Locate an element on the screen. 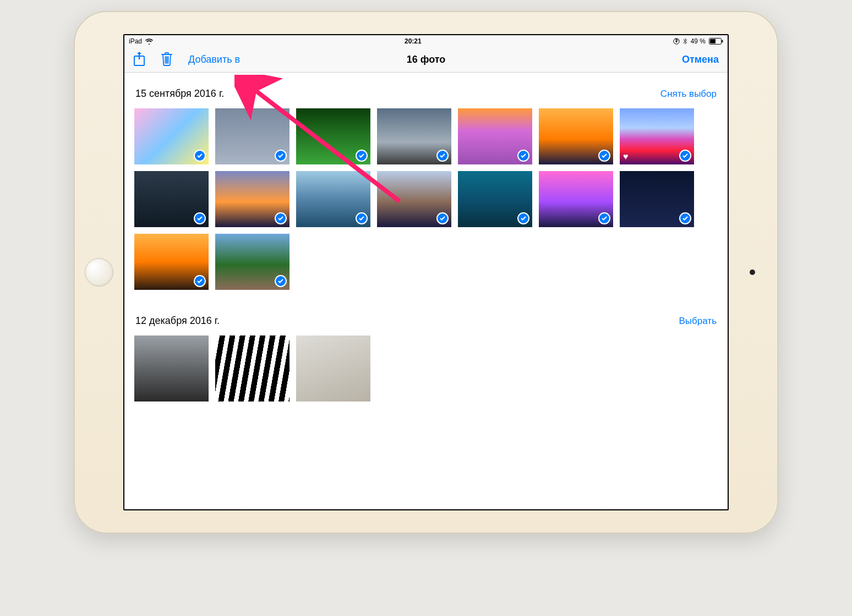  bluetooth-icon is located at coordinates (685, 41).